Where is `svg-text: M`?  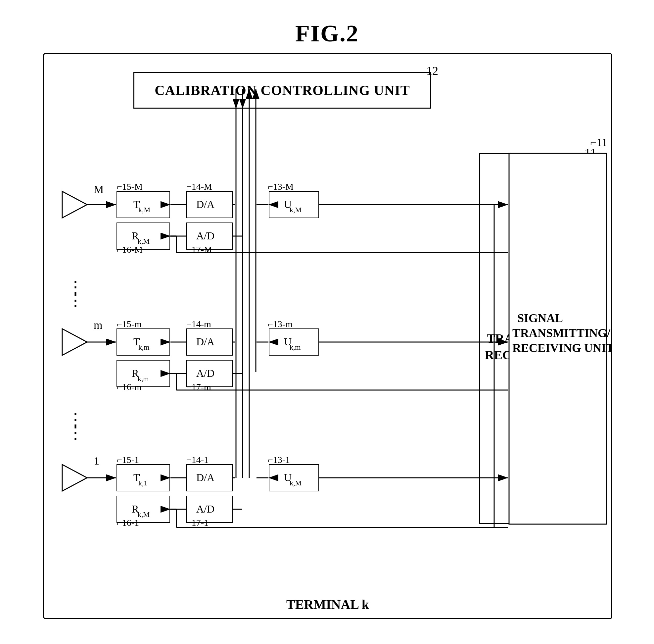
svg-text: M is located at coordinates (99, 189).